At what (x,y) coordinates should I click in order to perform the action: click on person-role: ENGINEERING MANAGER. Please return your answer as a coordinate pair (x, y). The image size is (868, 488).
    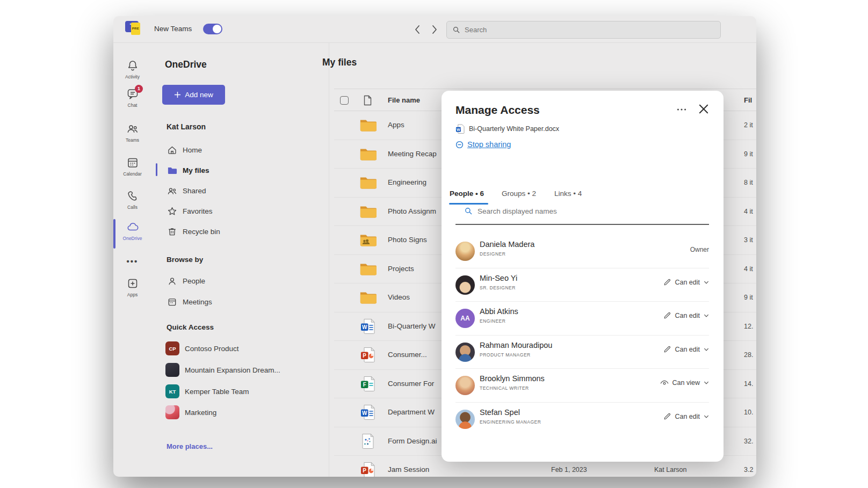
    Looking at the image, I should click on (510, 422).